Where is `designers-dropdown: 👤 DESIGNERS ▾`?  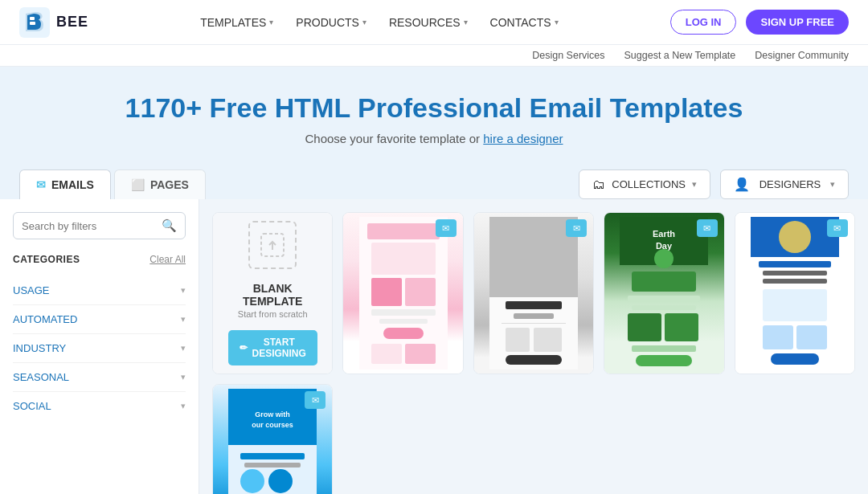 designers-dropdown: 👤 DESIGNERS ▾ is located at coordinates (784, 185).